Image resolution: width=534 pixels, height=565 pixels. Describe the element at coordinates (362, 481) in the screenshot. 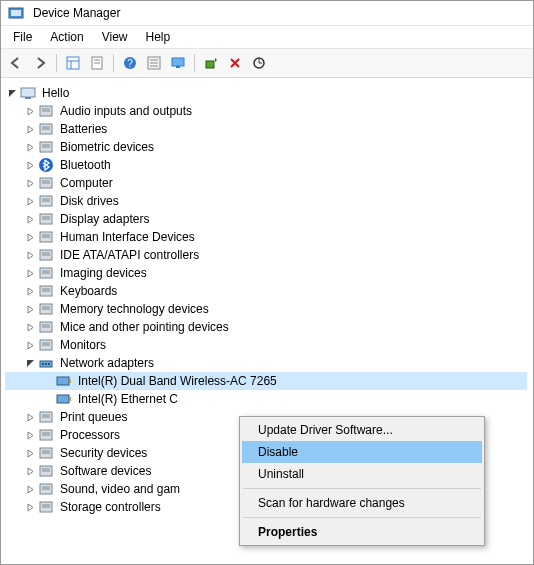

I see `context-menu: Update Driver Software... Disable Uninst…` at that location.